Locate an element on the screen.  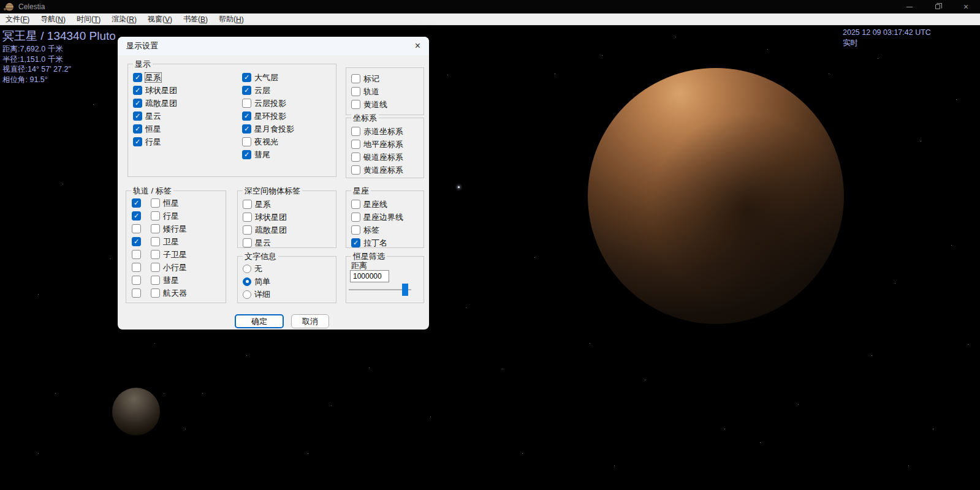
dialog-titlebar: 显示设置 × is located at coordinates (273, 46).